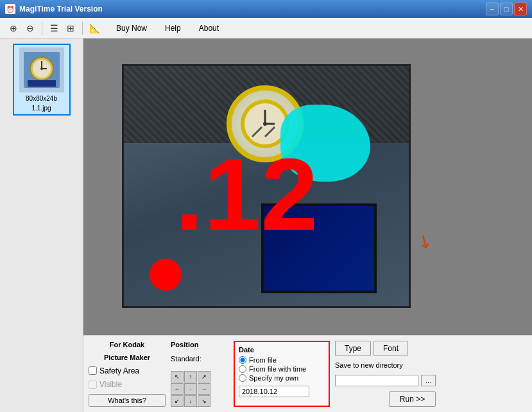 This screenshot has width=532, height=412. Describe the element at coordinates (173, 28) in the screenshot. I see `help-button: Help` at that location.